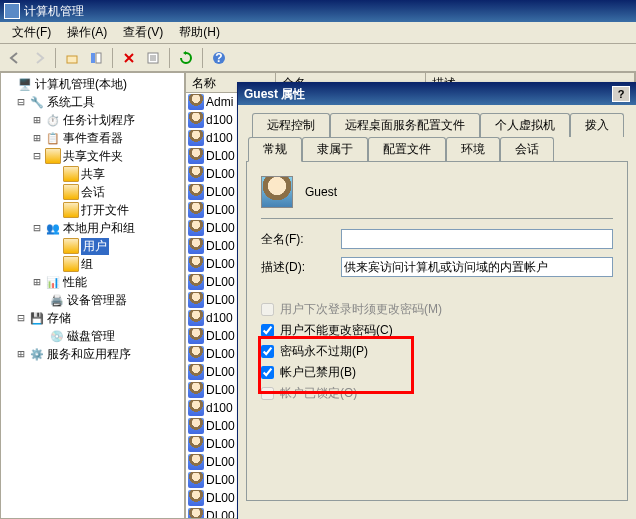 The image size is (636, 519). Describe the element at coordinates (92, 174) in the screenshot. I see `tree-shares: 共享` at that location.